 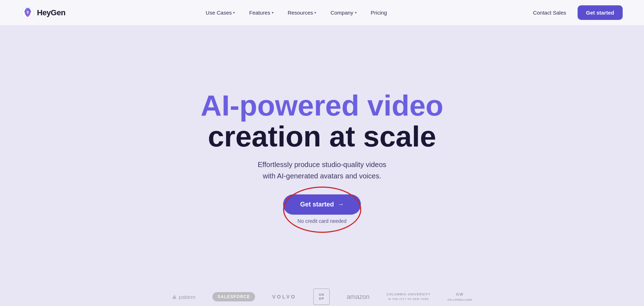 I want to click on nav-actions: Contact Sales Get started, so click(x=575, y=13).